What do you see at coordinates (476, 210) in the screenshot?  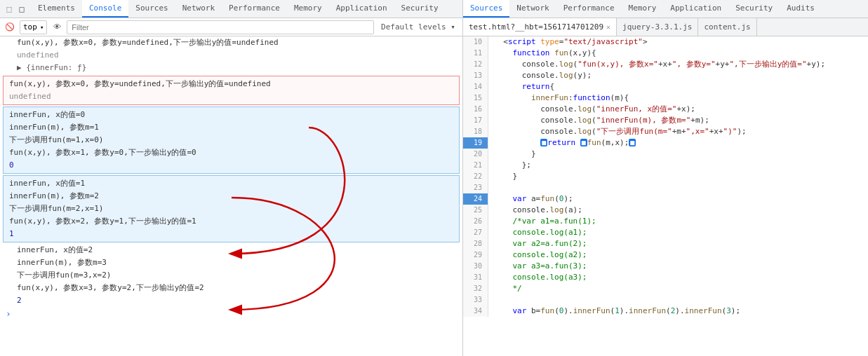 I see `line-number: 25` at bounding box center [476, 210].